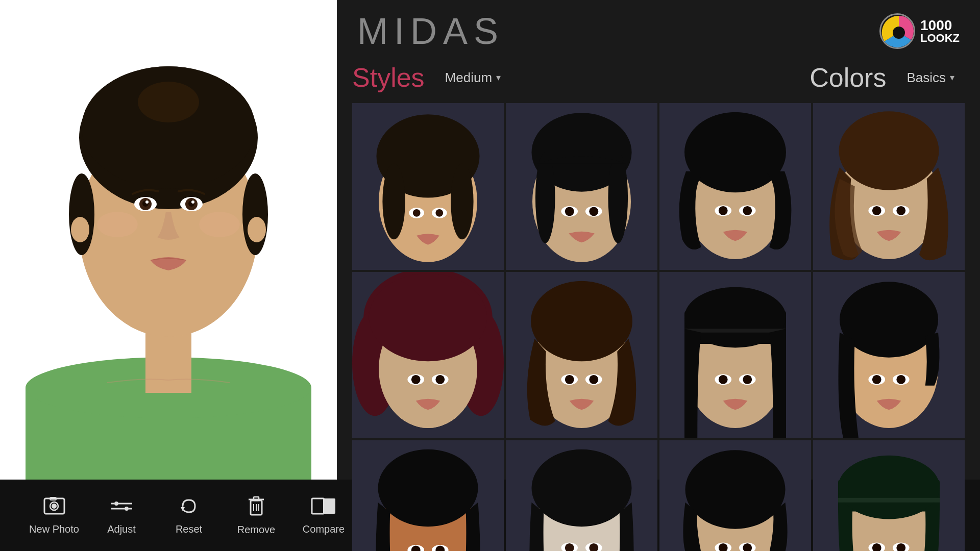  I want to click on compare-label: Compare, so click(324, 530).